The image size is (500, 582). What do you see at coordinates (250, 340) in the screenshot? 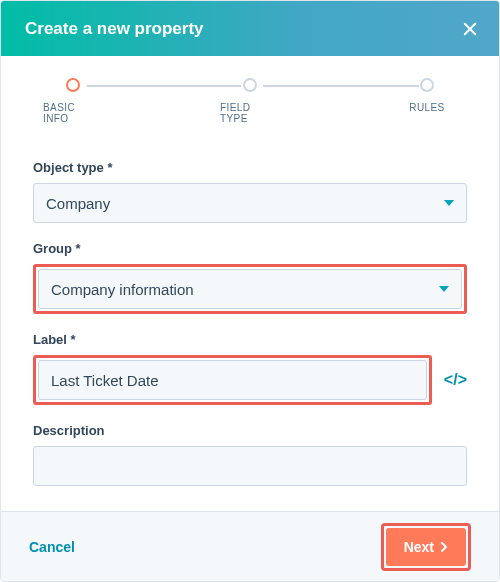
I see `label-field-label: Label *` at bounding box center [250, 340].